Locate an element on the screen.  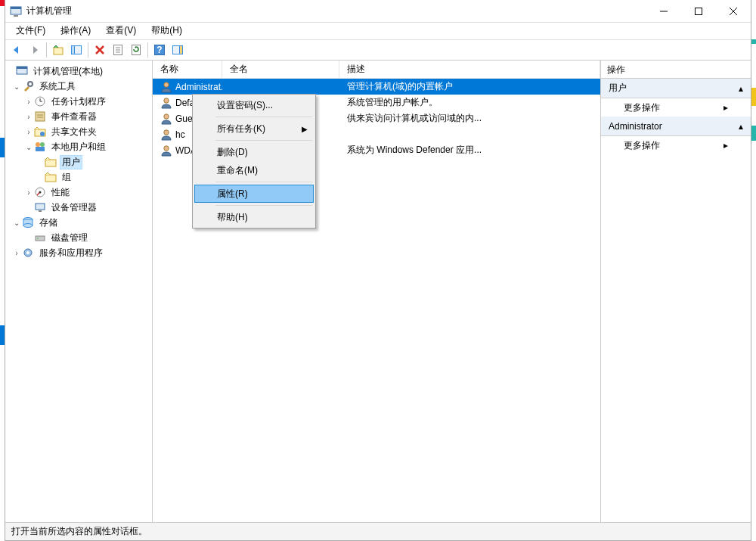
tree-perf: › 性能 is located at coordinates (79, 192).